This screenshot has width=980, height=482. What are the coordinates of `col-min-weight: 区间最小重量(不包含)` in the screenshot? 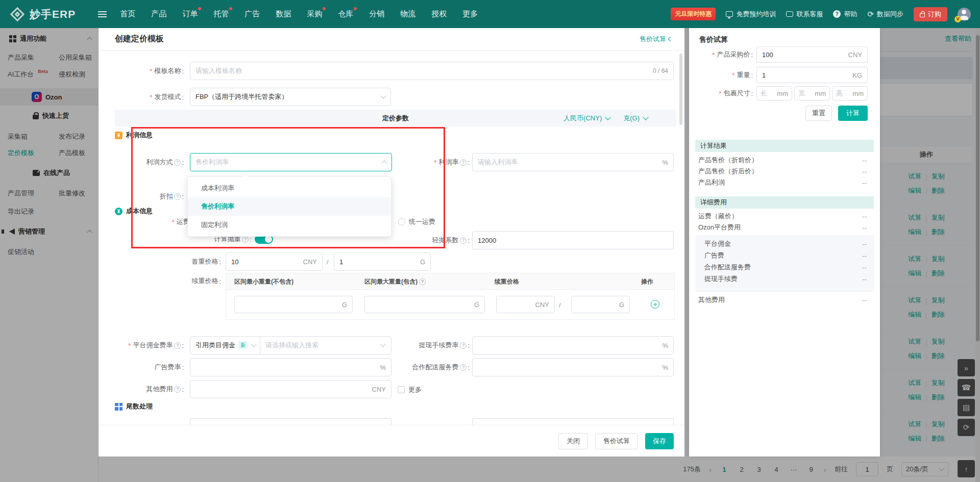 It's located at (264, 282).